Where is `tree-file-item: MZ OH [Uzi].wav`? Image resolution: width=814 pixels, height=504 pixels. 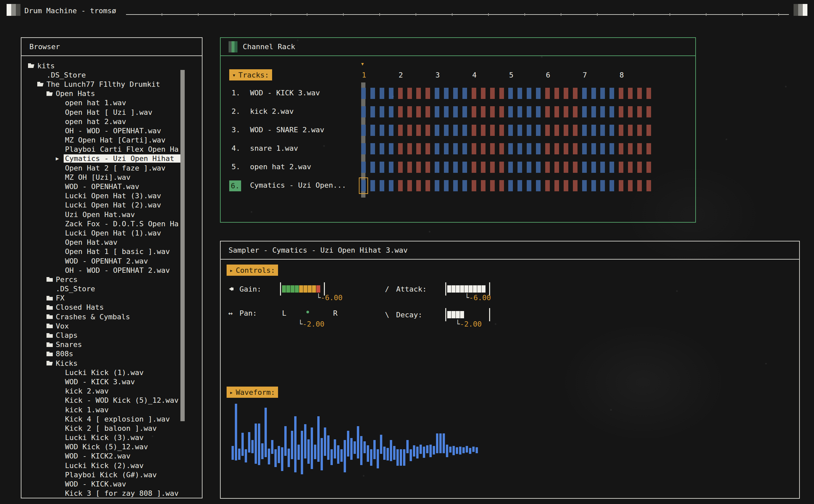
tree-file-item: MZ OH [Uzi].wav is located at coordinates (101, 177).